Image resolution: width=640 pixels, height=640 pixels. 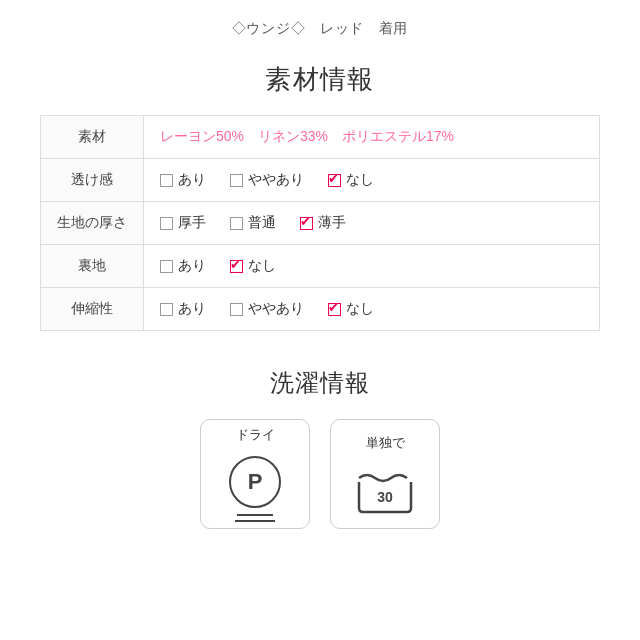 What do you see at coordinates (256, 435) in the screenshot?
I see `laundry-label-dry: ドライ` at bounding box center [256, 435].